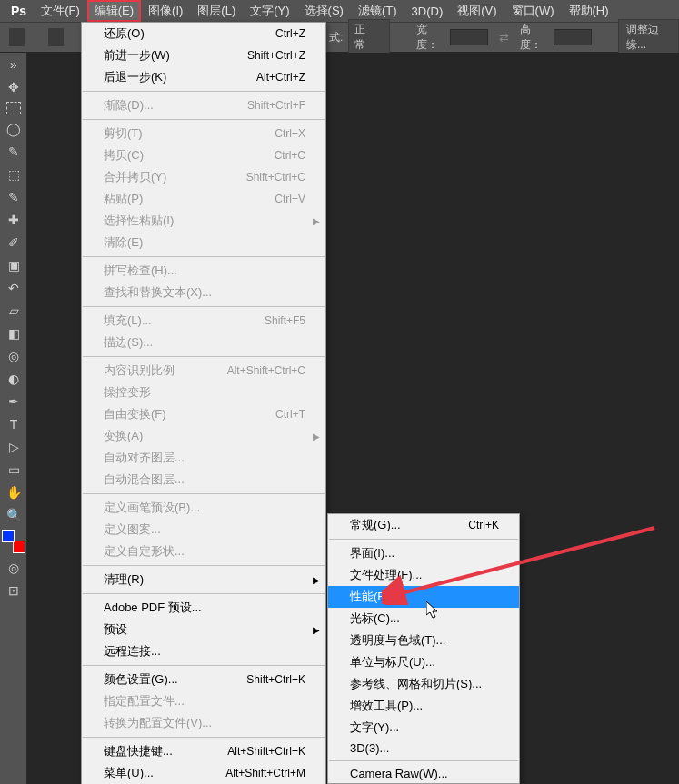 The width and height of the screenshot is (679, 784). What do you see at coordinates (115, 11) in the screenshot?
I see `menu-edit: 编辑(E)` at bounding box center [115, 11].